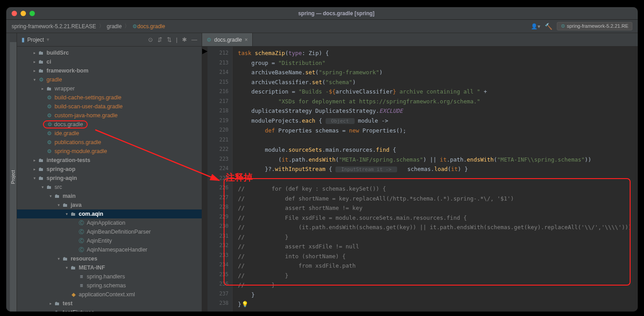 Image resolution: width=644 pixels, height=316 pixels. What do you see at coordinates (23, 39) in the screenshot?
I see `folder-icon: ▮` at bounding box center [23, 39].